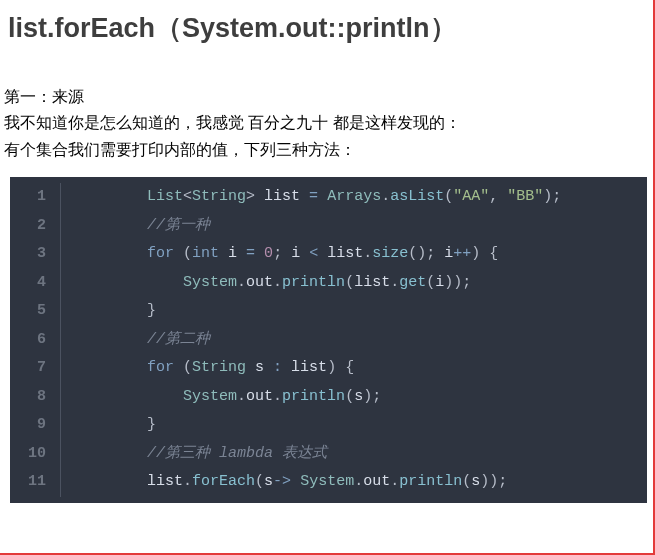 The image size is (655, 555). What do you see at coordinates (318, 368) in the screenshot?
I see `code-line: for (String s : list) {` at bounding box center [318, 368].